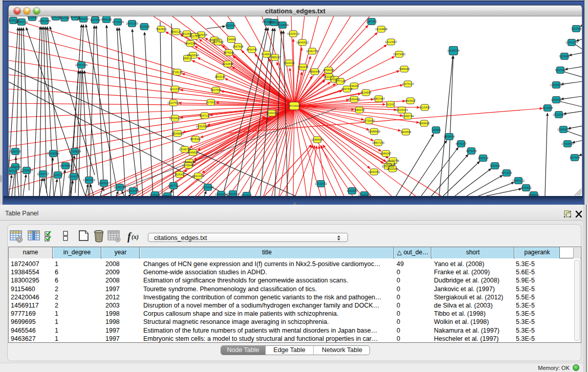 The height and width of the screenshot is (372, 588). Describe the element at coordinates (462, 144) in the screenshot. I see `svg-text: 6879197` at that location.